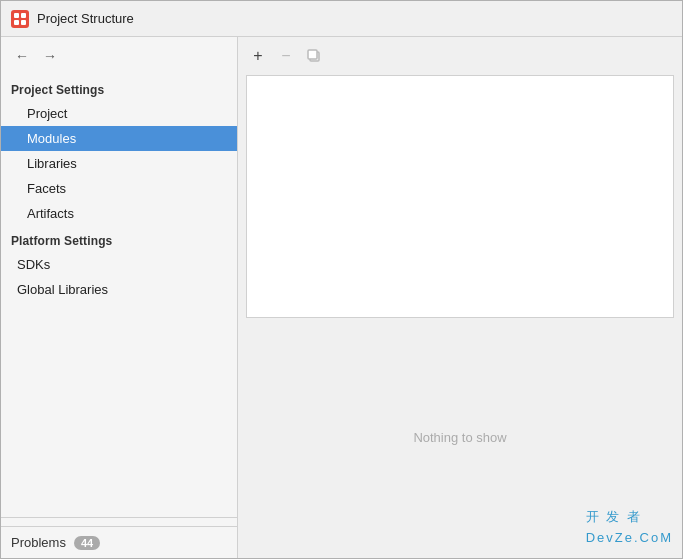 This screenshot has width=683, height=559. Describe the element at coordinates (119, 138) in the screenshot. I see `sidebar-item-modules: Modules` at that location.